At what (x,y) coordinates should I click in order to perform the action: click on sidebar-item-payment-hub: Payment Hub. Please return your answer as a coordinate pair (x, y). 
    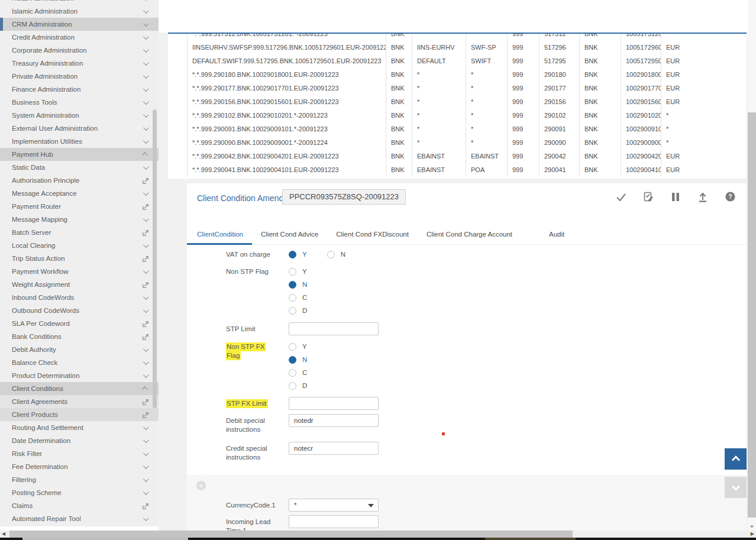
    Looking at the image, I should click on (79, 154).